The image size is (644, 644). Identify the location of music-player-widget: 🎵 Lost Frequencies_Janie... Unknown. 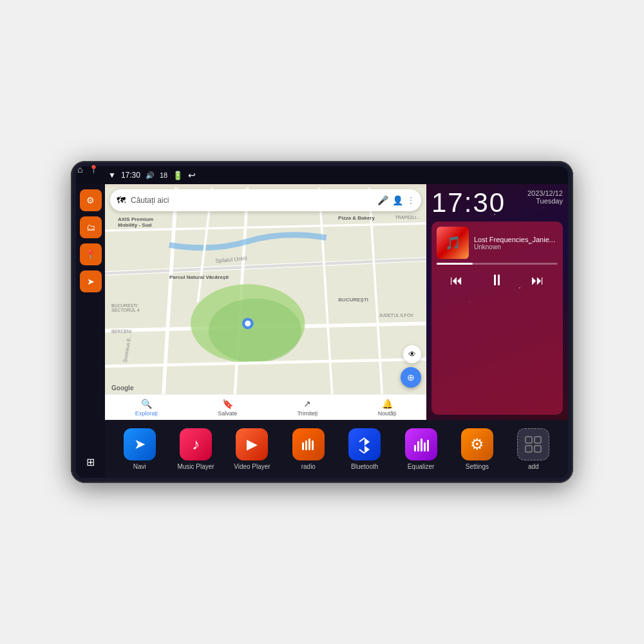
(497, 318).